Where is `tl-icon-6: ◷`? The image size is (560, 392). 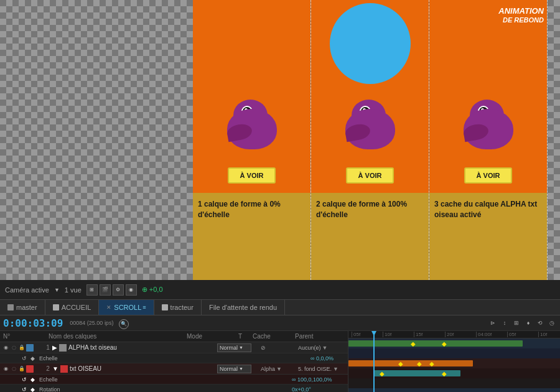
tl-icon-6: ◷ is located at coordinates (552, 323).